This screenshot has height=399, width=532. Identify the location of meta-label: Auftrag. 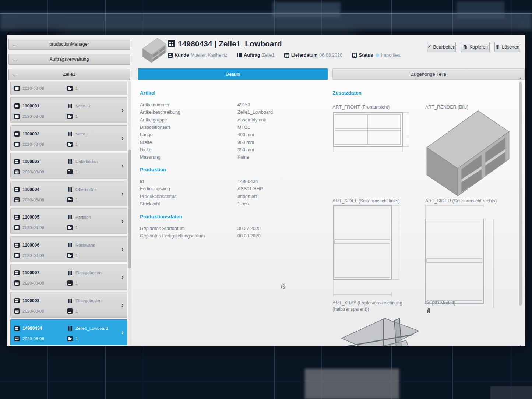
(252, 55).